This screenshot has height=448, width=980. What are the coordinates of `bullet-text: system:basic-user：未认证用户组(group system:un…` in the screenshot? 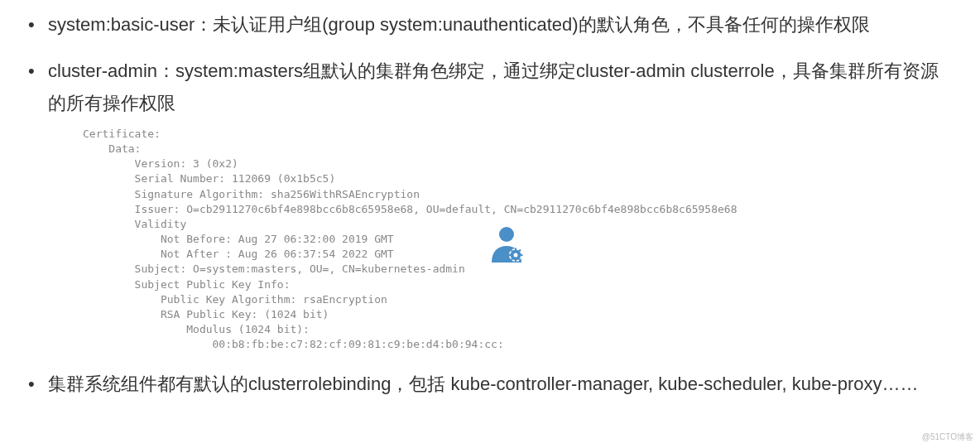 It's located at (459, 25).